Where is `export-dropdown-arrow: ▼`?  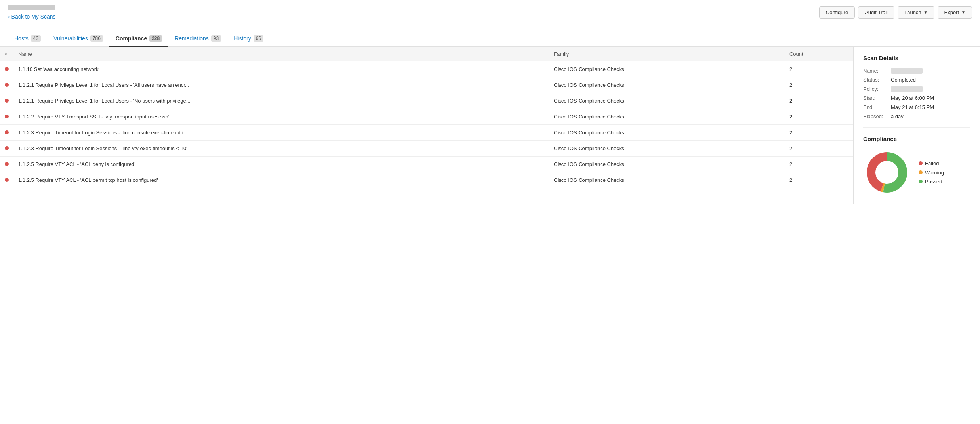 export-dropdown-arrow: ▼ is located at coordinates (963, 13).